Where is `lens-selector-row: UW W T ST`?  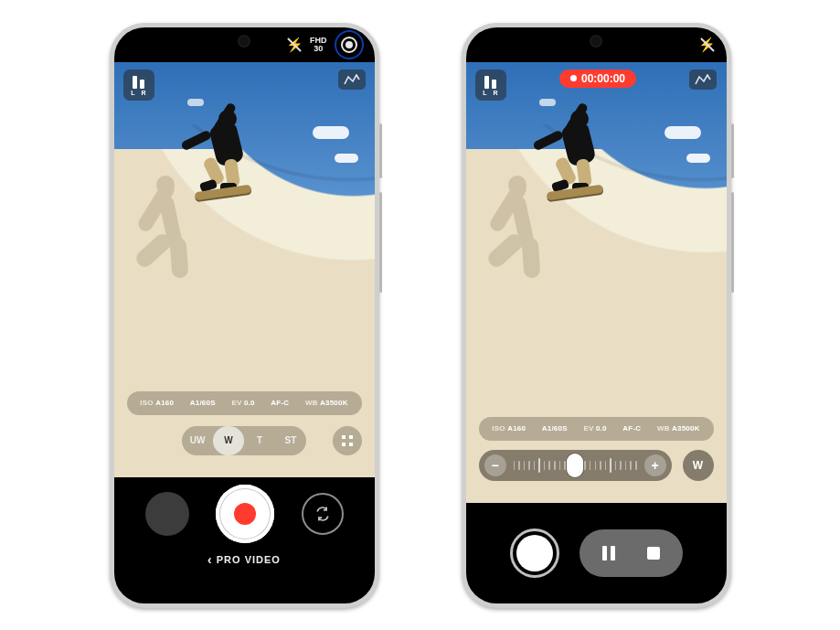 lens-selector-row: UW W T ST is located at coordinates (245, 441).